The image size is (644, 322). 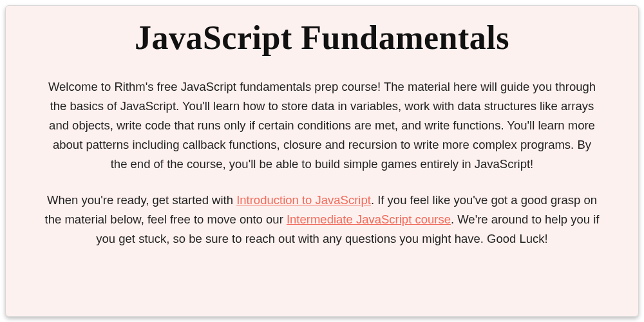 What do you see at coordinates (142, 200) in the screenshot?
I see `para2-text-a: When you're ready, get started with` at bounding box center [142, 200].